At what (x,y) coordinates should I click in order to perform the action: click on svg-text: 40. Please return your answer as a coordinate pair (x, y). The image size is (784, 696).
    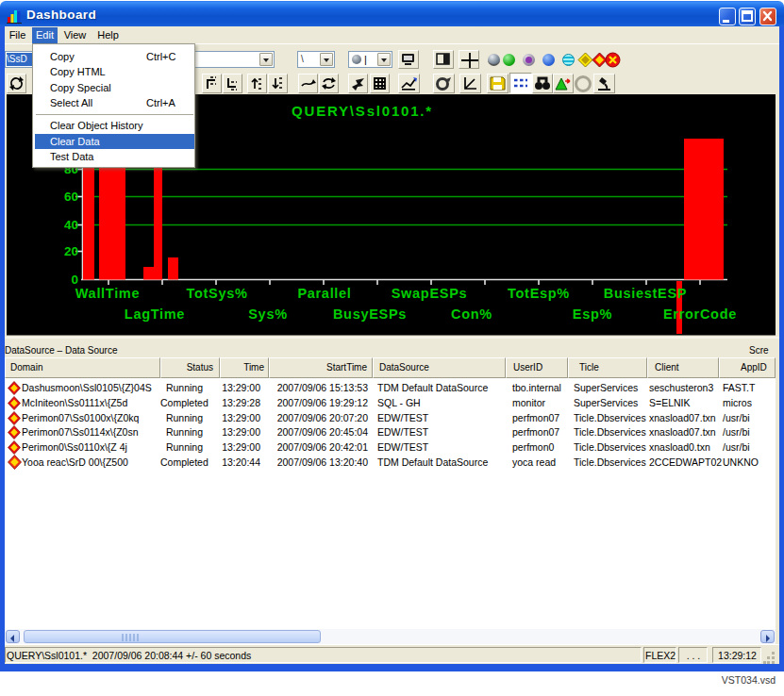
    Looking at the image, I should click on (72, 224).